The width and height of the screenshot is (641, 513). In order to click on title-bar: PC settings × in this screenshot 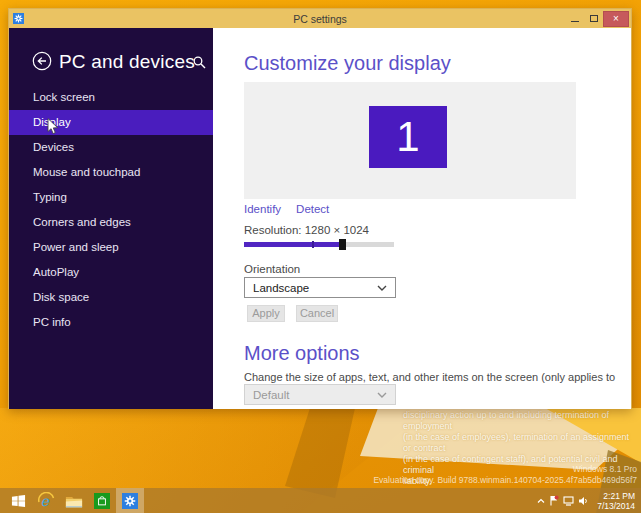, I will do `click(320, 18)`.